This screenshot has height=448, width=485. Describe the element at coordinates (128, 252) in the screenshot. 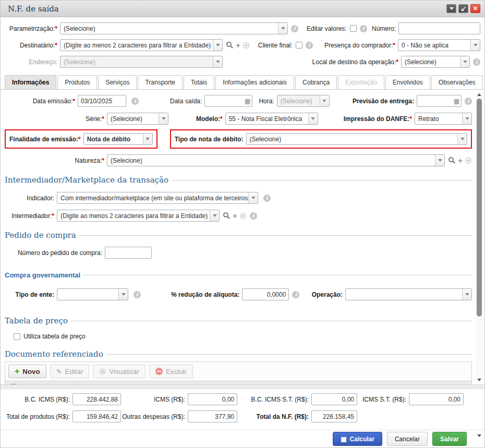

I see `numero-pedido-input` at that location.